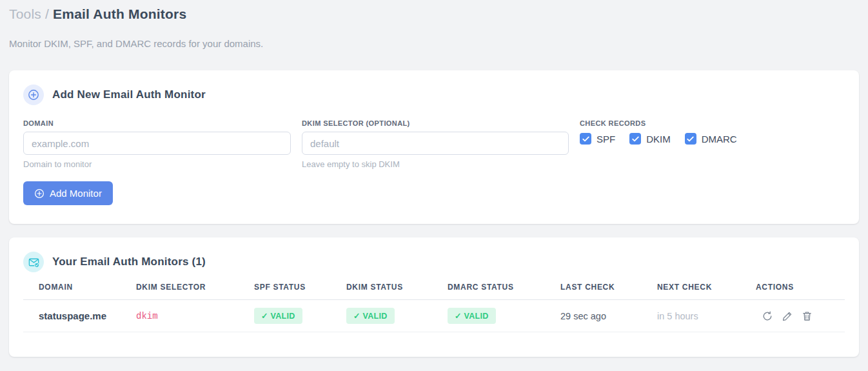 The image size is (868, 371). I want to click on check-records-label: CHECK RECORDS, so click(712, 123).